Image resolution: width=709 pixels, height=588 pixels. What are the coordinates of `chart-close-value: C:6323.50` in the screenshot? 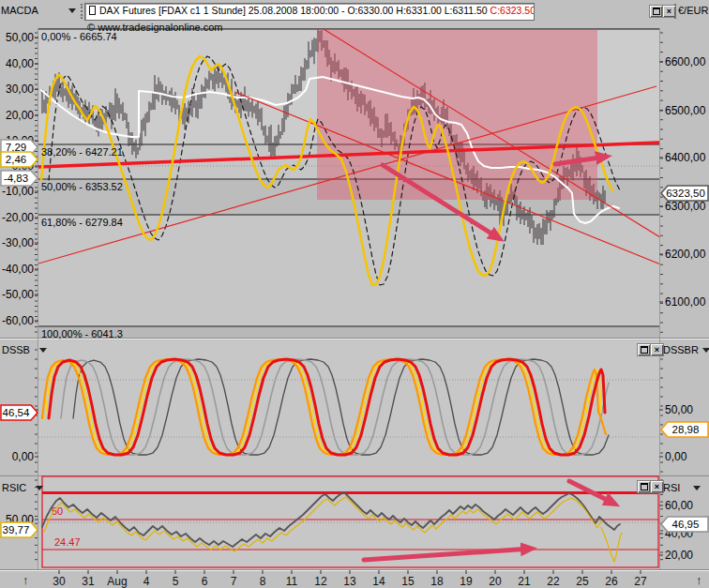 It's located at (512, 10).